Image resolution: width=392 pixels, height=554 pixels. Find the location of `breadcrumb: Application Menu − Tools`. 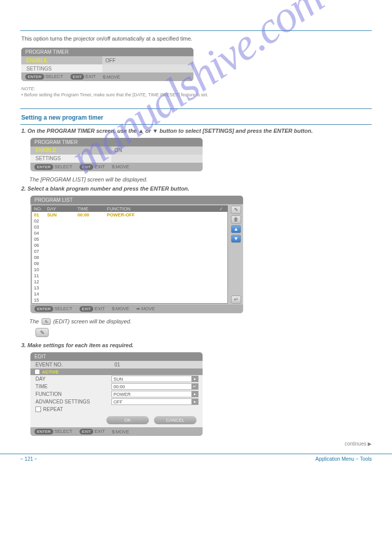

breadcrumb: Application Menu − Tools is located at coordinates (343, 459).